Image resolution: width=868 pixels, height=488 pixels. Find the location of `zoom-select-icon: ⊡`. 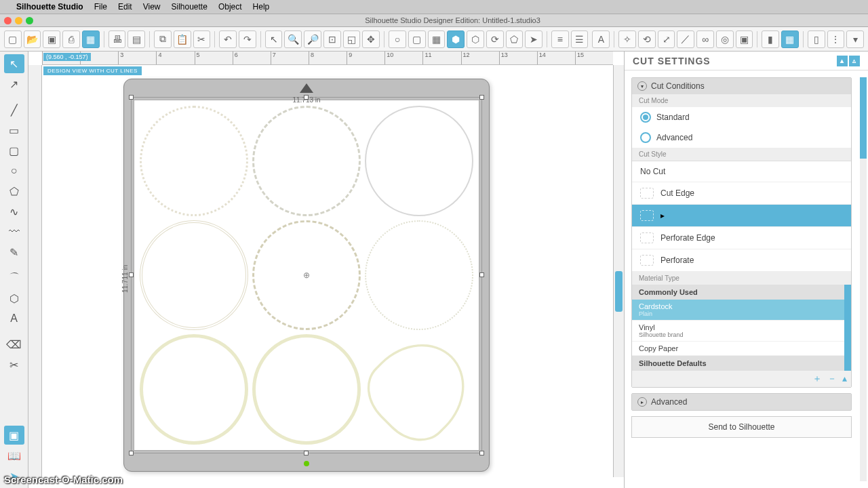

zoom-select-icon: ⊡ is located at coordinates (332, 39).